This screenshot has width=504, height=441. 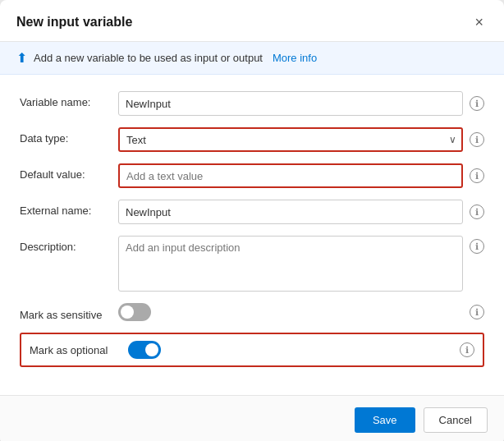 I want to click on default-value-label: Default value:, so click(x=69, y=172).